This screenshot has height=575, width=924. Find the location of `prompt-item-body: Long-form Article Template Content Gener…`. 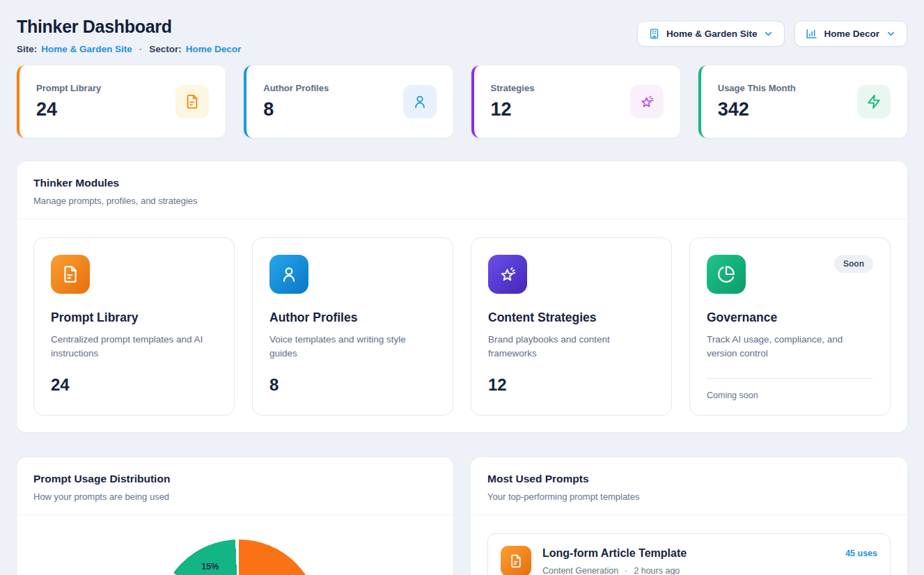

prompt-item-body: Long-form Article Template Content Gener… is located at coordinates (688, 560).